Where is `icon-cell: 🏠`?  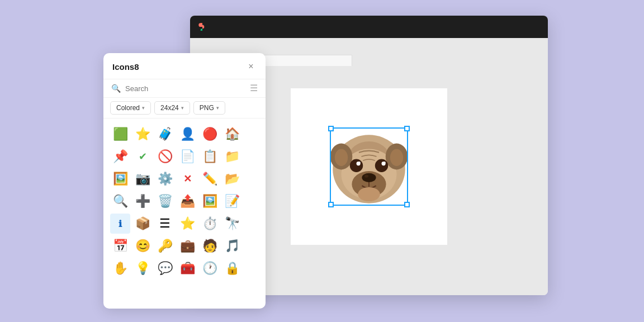 icon-cell: 🏠 is located at coordinates (232, 134).